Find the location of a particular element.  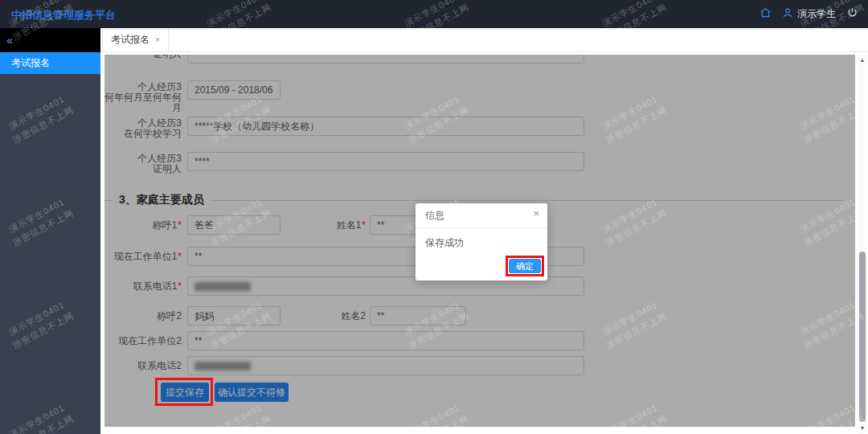

home-icon is located at coordinates (765, 14).